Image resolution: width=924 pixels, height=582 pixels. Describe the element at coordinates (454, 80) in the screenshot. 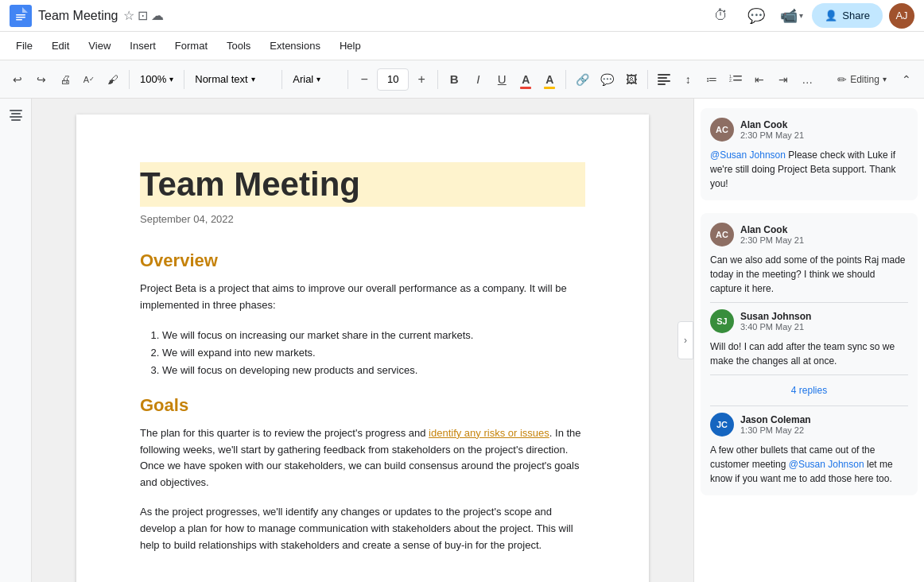

I see `bold-button: B` at that location.